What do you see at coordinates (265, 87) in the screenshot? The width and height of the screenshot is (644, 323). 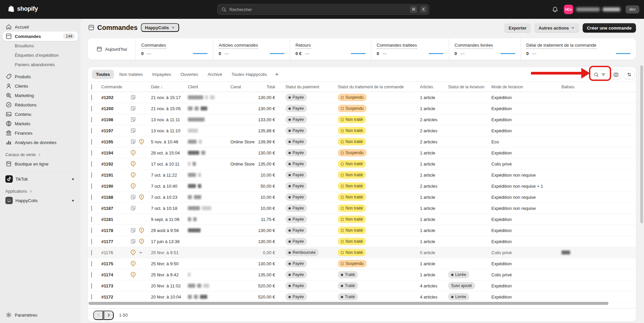 I see `column-header-total: Total` at bounding box center [265, 87].